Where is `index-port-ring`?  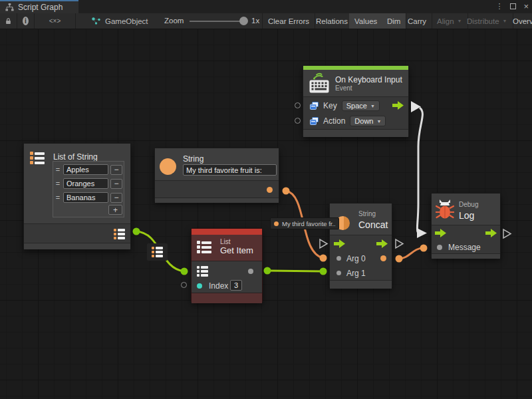
index-port-ring is located at coordinates (184, 285).